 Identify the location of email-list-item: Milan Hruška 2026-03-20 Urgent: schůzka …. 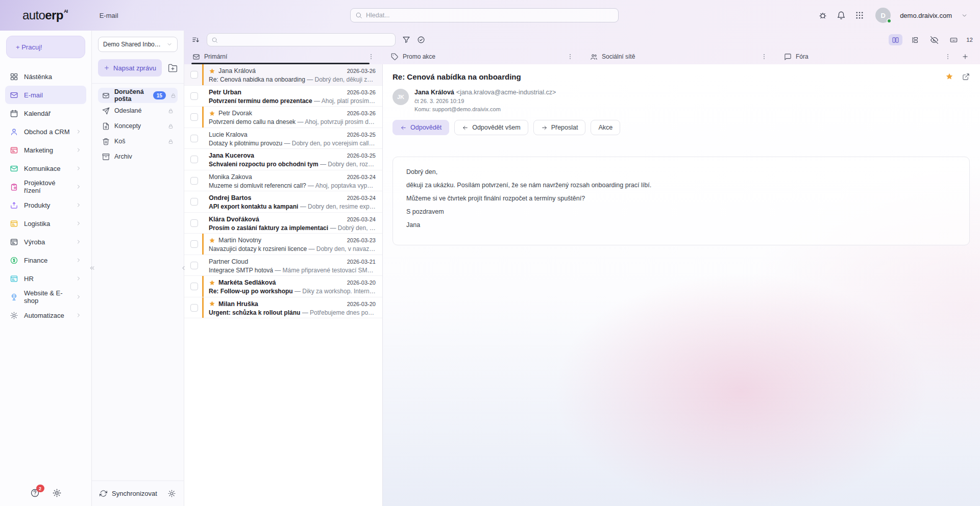
(283, 308).